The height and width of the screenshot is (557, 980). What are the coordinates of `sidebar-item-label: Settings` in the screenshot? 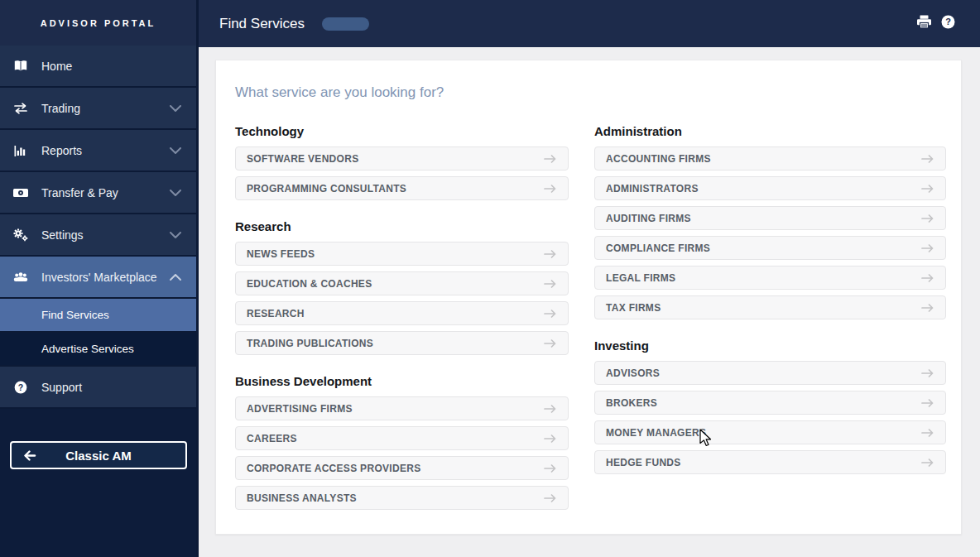 It's located at (106, 235).